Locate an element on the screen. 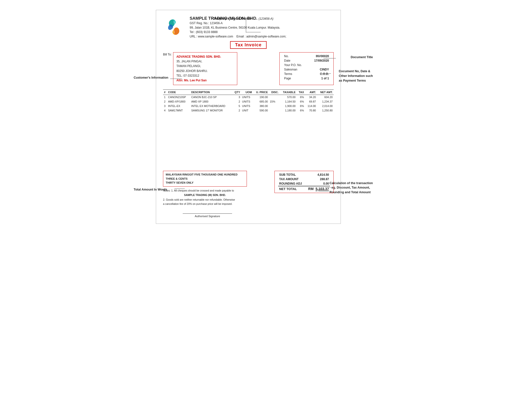  table-cell-taxable: 1,900.00 is located at coordinates (288, 106).